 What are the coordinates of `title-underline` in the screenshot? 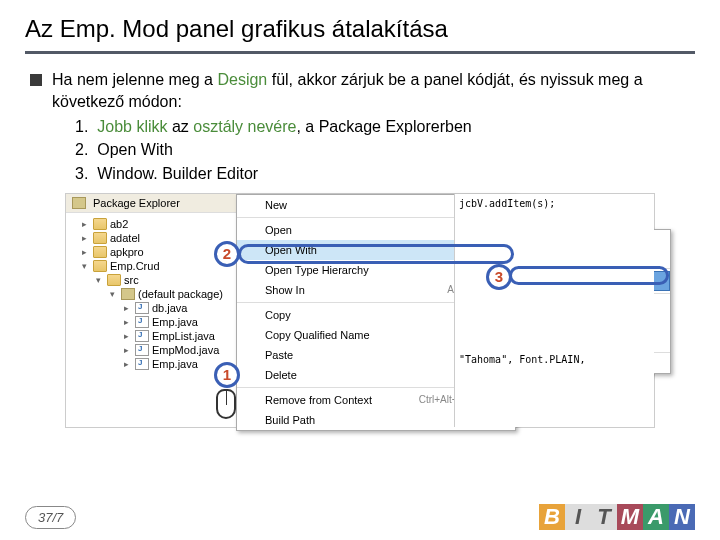 It's located at (360, 52).